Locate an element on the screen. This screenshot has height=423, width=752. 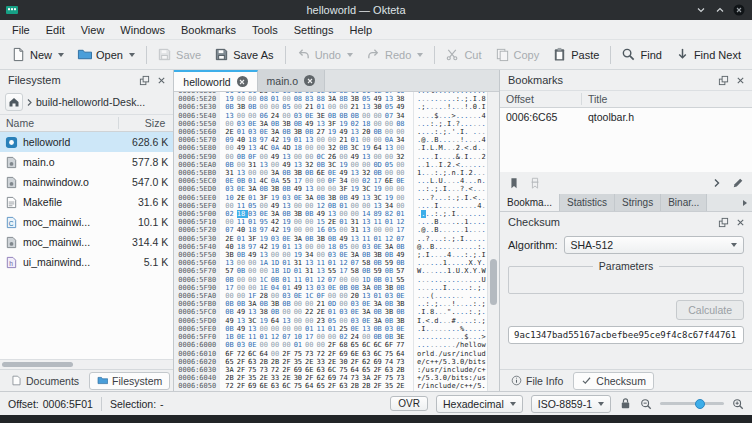
close-button is located at coordinates (739, 10).